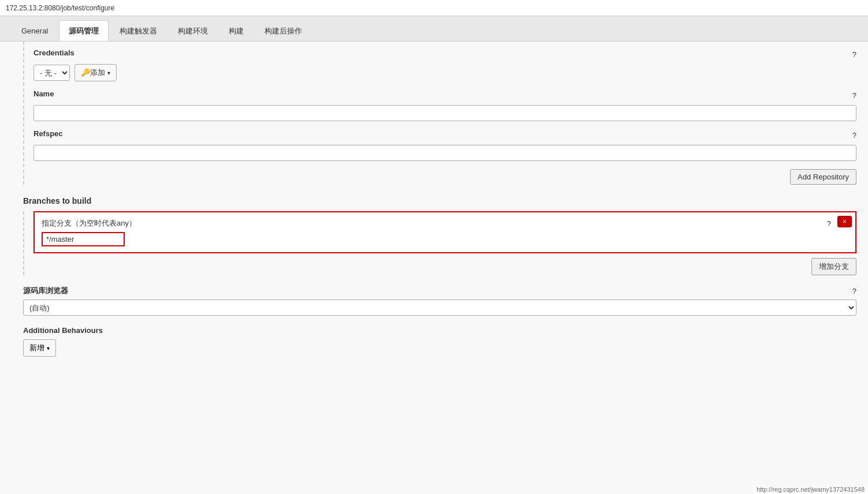 The height and width of the screenshot is (494, 868). What do you see at coordinates (52, 73) in the screenshot?
I see `credentials-select: - 无 -` at bounding box center [52, 73].